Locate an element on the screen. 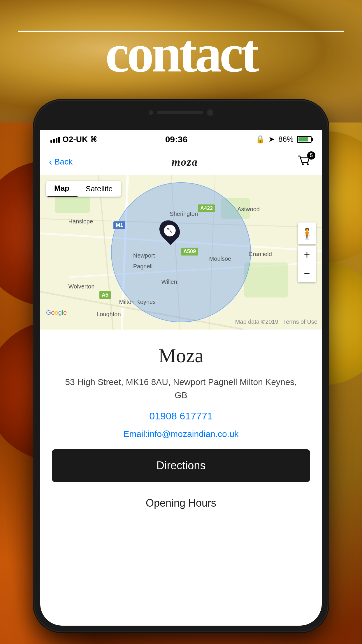 The width and height of the screenshot is (362, 644). email-address: info@mozaindian.co.uk is located at coordinates (193, 434).